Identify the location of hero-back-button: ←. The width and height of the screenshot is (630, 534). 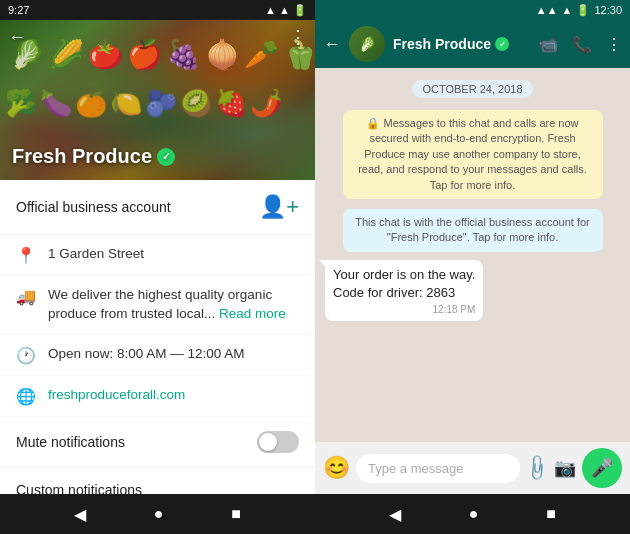
(17, 38).